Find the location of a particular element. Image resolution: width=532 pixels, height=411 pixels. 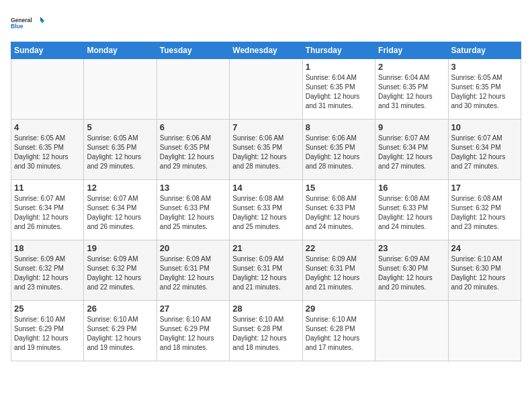

day-cell: 16Sunrise: 6:08 AMSunset: 6:33 PMDayligh… is located at coordinates (412, 210).